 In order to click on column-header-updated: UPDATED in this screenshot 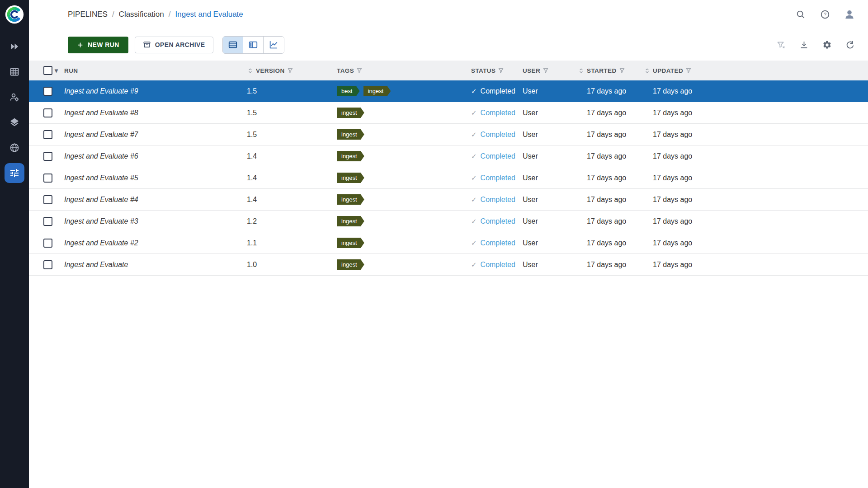, I will do `click(668, 70)`.